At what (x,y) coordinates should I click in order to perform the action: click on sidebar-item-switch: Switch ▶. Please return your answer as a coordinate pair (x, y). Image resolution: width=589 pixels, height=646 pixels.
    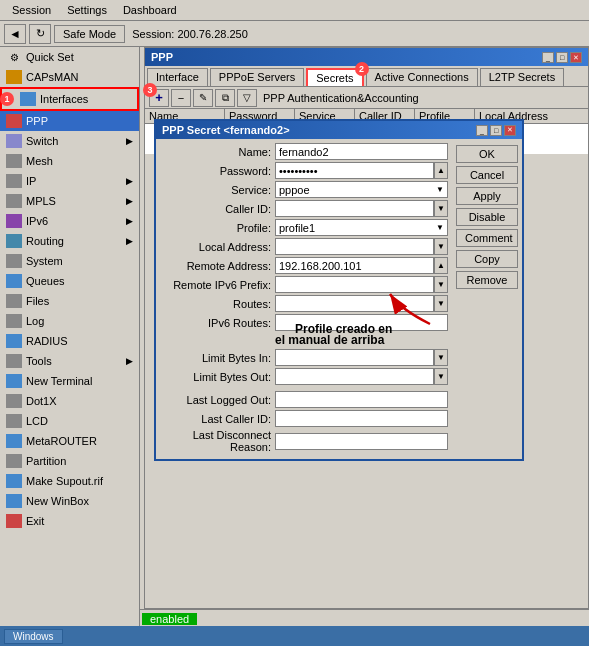
    Looking at the image, I should click on (70, 141).